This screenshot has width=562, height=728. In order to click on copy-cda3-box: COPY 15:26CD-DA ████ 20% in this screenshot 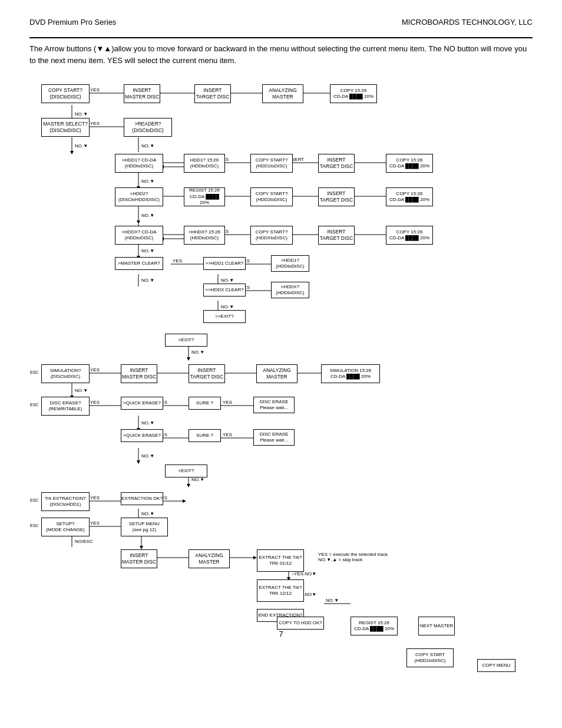, I will do `click(409, 197)`.